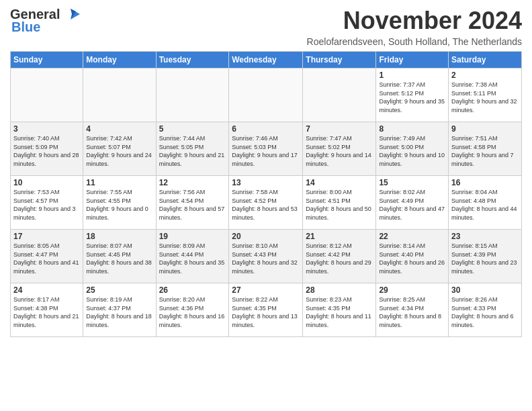  I want to click on day-info-line: Daylight: 9 hours and 28 minutes., so click(46, 160).